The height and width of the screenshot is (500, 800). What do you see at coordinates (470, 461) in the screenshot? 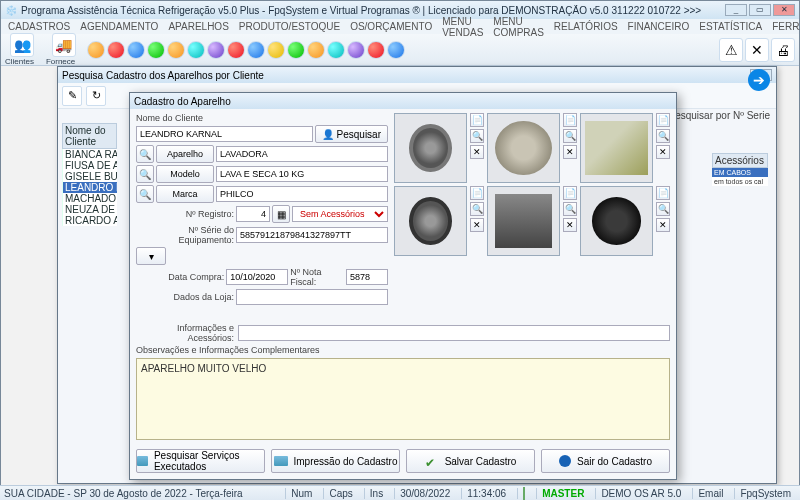
I see `save-button: Salvar Cadastro` at bounding box center [470, 461].